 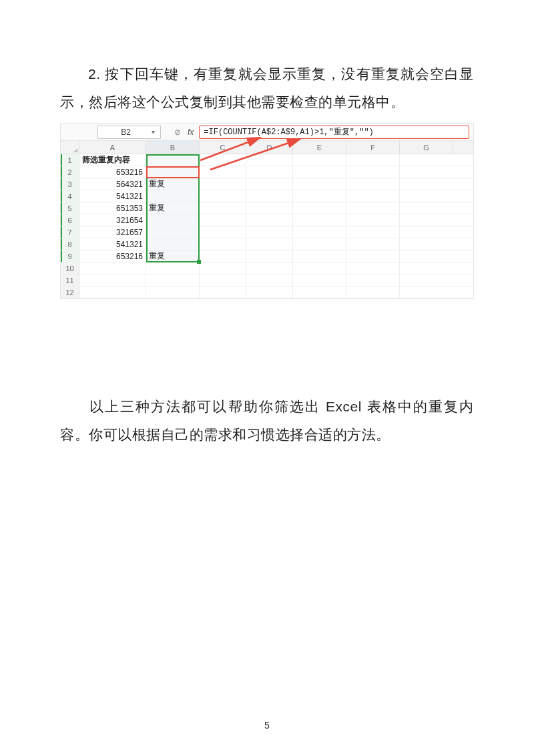 What do you see at coordinates (113, 172) in the screenshot?
I see `cell: 653216` at bounding box center [113, 172].